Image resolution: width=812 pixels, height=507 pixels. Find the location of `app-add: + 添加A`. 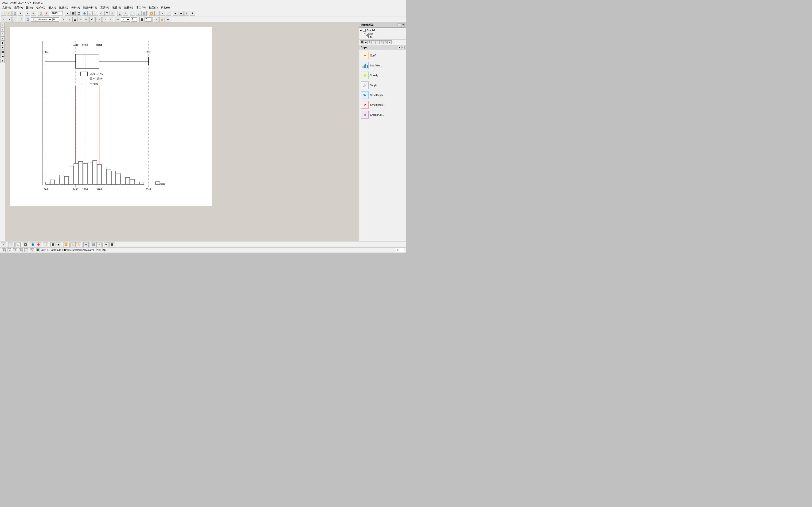

app-add: + 添加A is located at coordinates (383, 56).